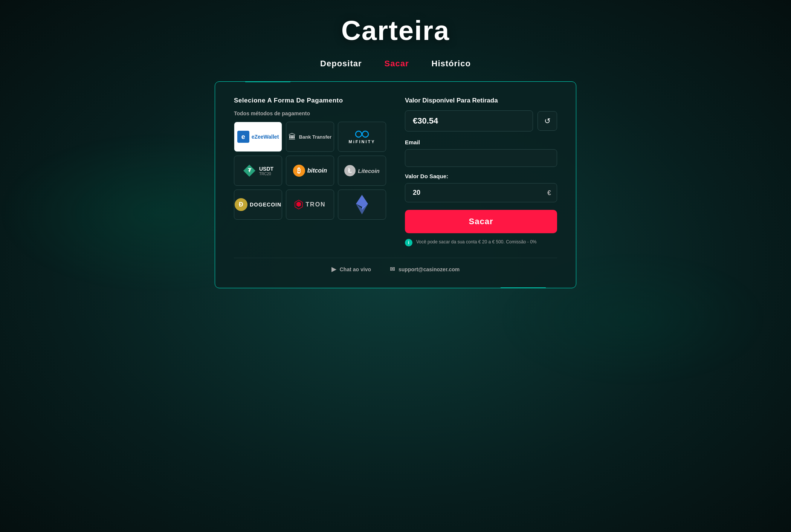 The width and height of the screenshot is (791, 532). Describe the element at coordinates (362, 205) in the screenshot. I see `ethereum-icon` at that location.